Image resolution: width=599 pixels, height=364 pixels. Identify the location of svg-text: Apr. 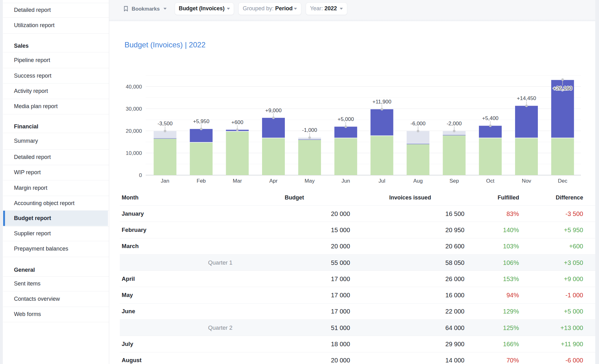
(273, 181).